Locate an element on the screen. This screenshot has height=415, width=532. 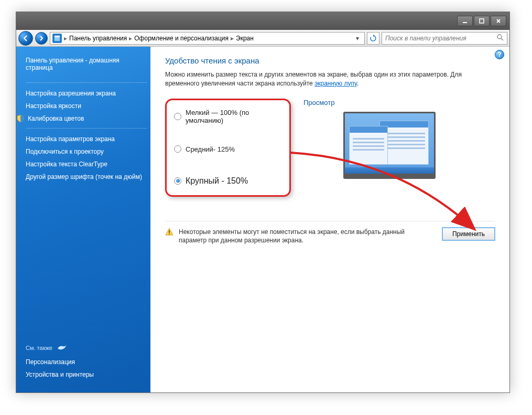
sidebar-item-dpi: Другой размер шрифта (точек на дюйм) is located at coordinates (86, 177).